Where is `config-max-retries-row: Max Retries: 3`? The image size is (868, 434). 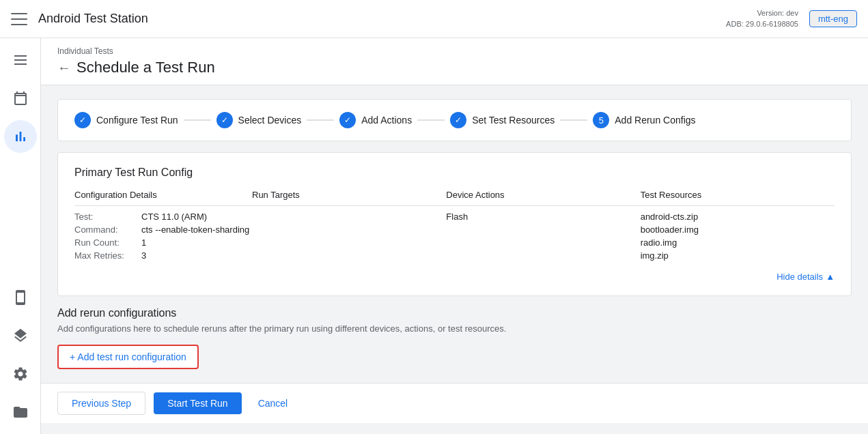 config-max-retries-row: Max Retries: 3 is located at coordinates (163, 255).